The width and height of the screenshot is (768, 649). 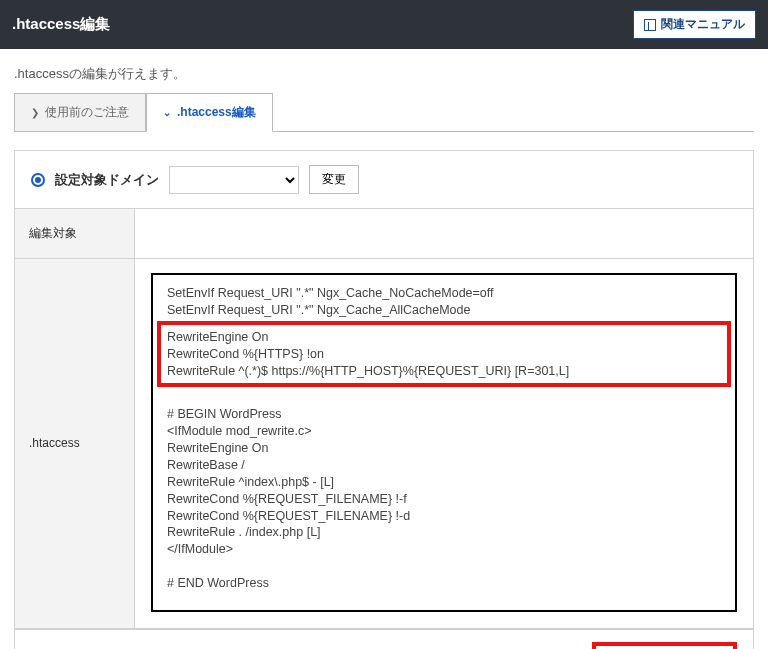 What do you see at coordinates (107, 180) in the screenshot?
I see `domain-label: 設定対象ドメイン` at bounding box center [107, 180].